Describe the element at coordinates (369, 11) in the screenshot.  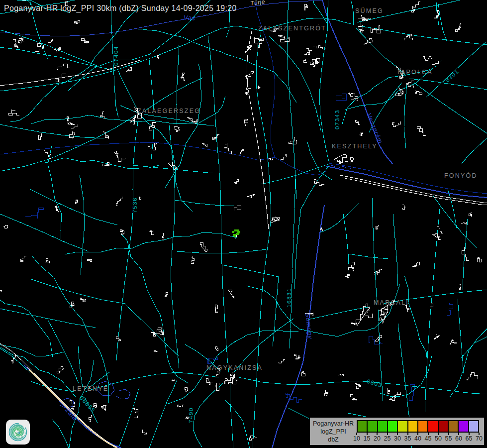
I see `town-label: SÜMEG` at that location.